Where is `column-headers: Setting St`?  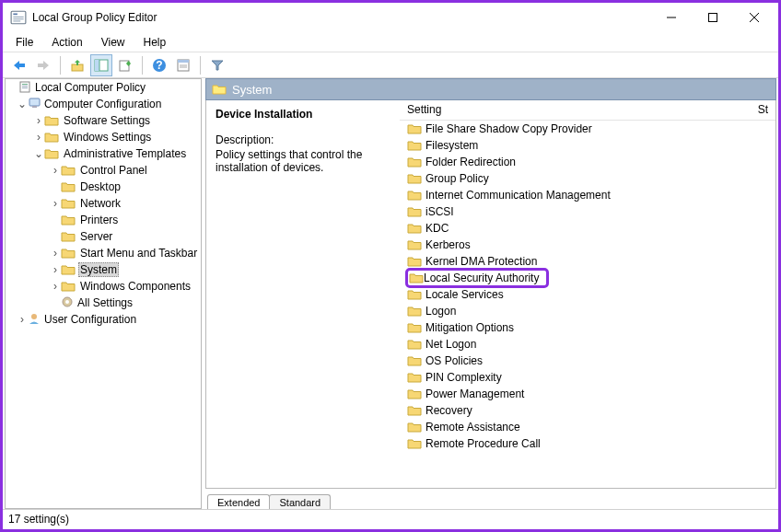 column-headers: Setting St is located at coordinates (588, 110).